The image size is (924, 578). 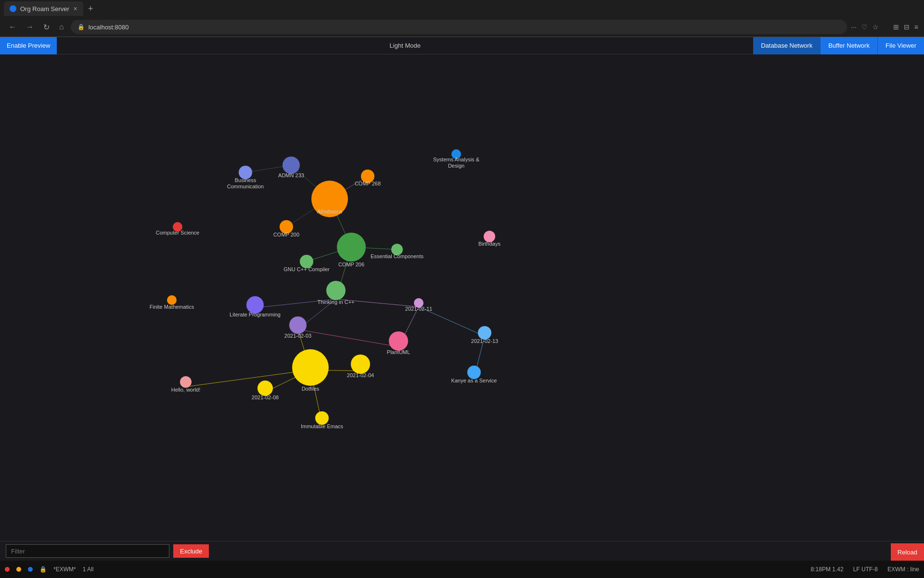 What do you see at coordinates (907, 27) in the screenshot?
I see `tab-grid-icon: ⊟` at bounding box center [907, 27].